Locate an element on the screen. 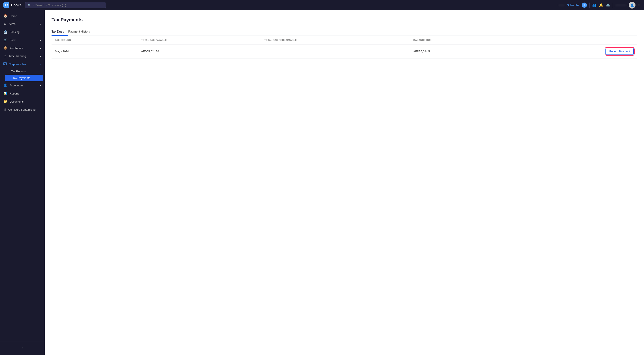 The image size is (644, 355). sales-icon: 🛒 is located at coordinates (6, 40).